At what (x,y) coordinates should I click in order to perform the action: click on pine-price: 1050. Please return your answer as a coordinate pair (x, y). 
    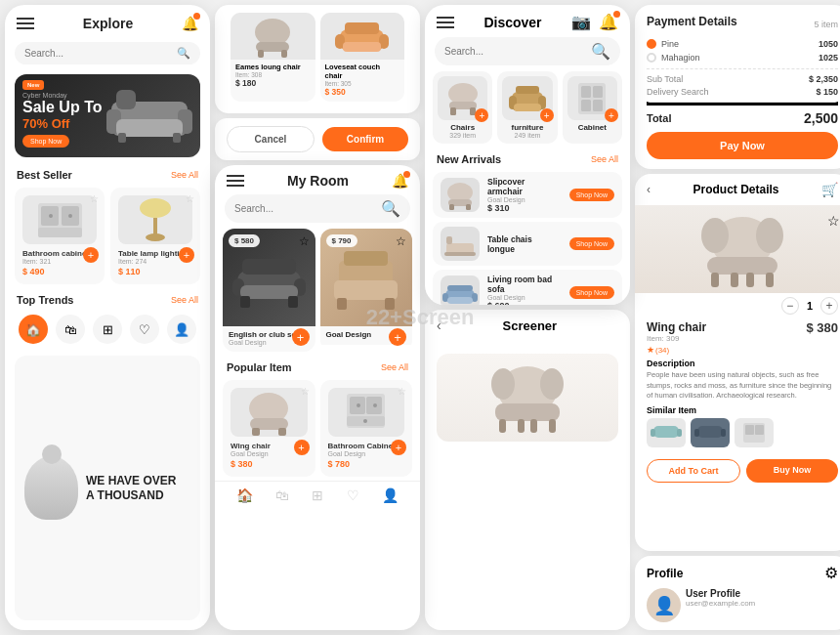
    Looking at the image, I should click on (828, 44).